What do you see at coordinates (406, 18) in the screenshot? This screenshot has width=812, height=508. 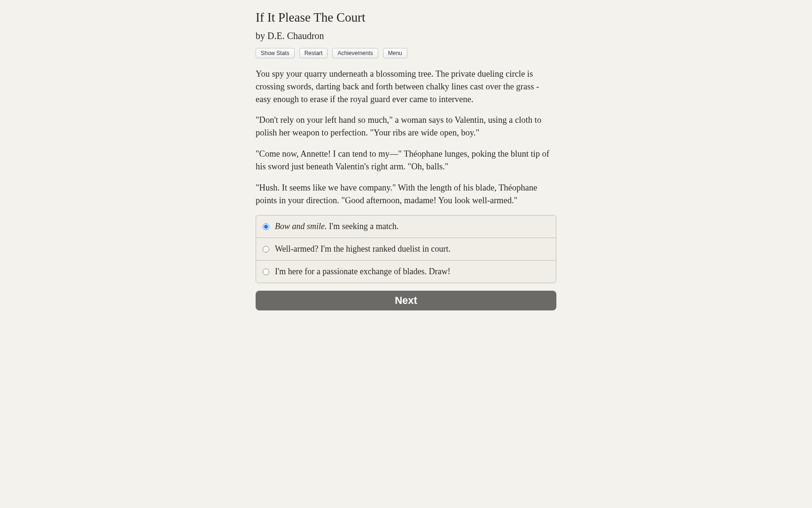 I see `page-title: If It Please The Court` at bounding box center [406, 18].